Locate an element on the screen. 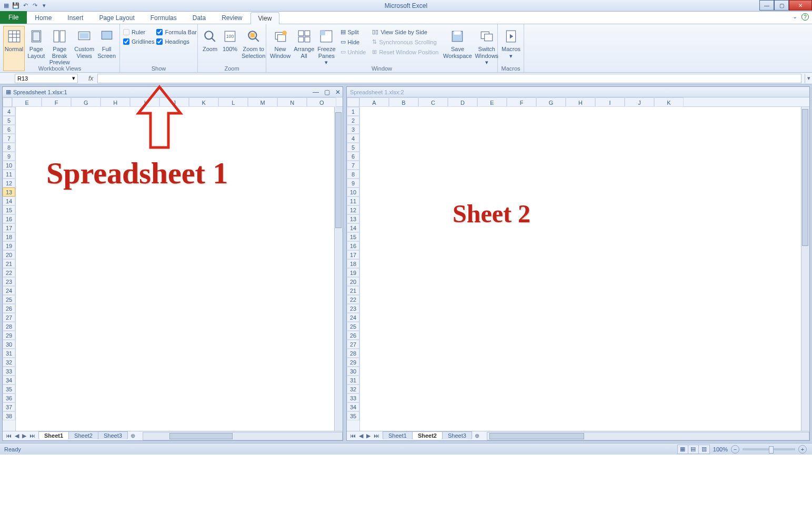 This screenshot has height=522, width=812. zoom-out-button: − is located at coordinates (735, 449).